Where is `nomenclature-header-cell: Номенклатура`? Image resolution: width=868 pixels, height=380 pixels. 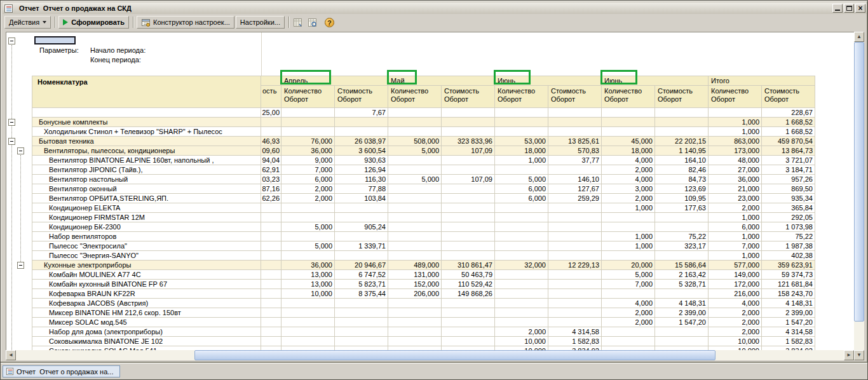 nomenclature-header-cell: Номенклатура is located at coordinates (146, 92).